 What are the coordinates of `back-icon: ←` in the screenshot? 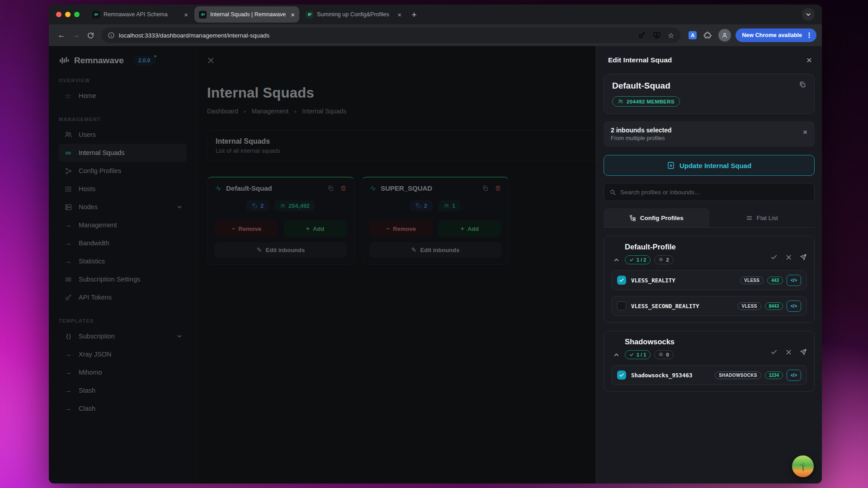 It's located at (61, 35).